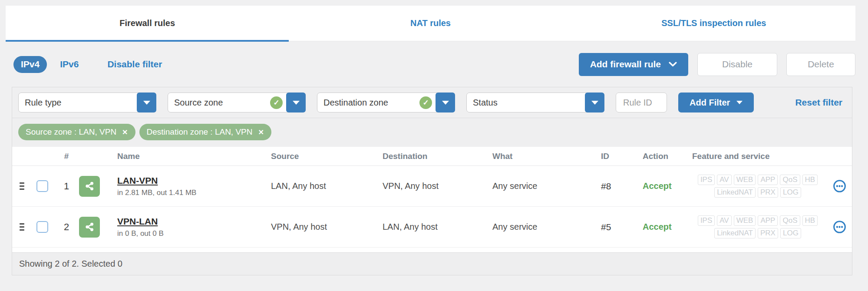 The width and height of the screenshot is (868, 291). I want to click on tab-bar: Firewall rules NAT rules SSL/TLS inspect…, so click(431, 23).